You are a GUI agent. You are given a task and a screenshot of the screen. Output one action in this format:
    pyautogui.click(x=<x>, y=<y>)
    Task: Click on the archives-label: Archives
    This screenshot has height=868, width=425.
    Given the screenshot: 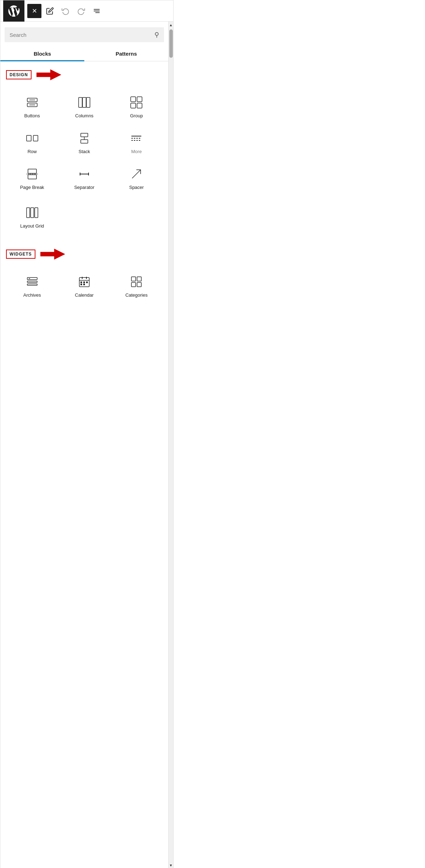 What is the action you would take?
    pyautogui.click(x=32, y=295)
    